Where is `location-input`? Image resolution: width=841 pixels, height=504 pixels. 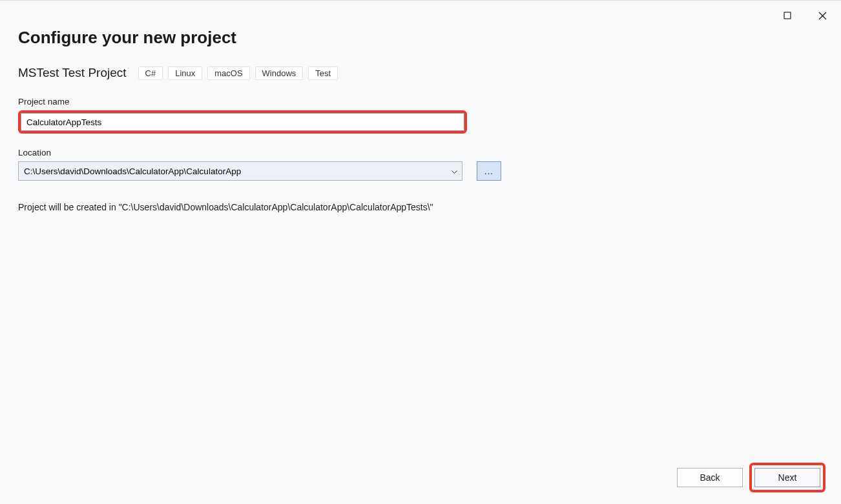
location-input is located at coordinates (240, 171).